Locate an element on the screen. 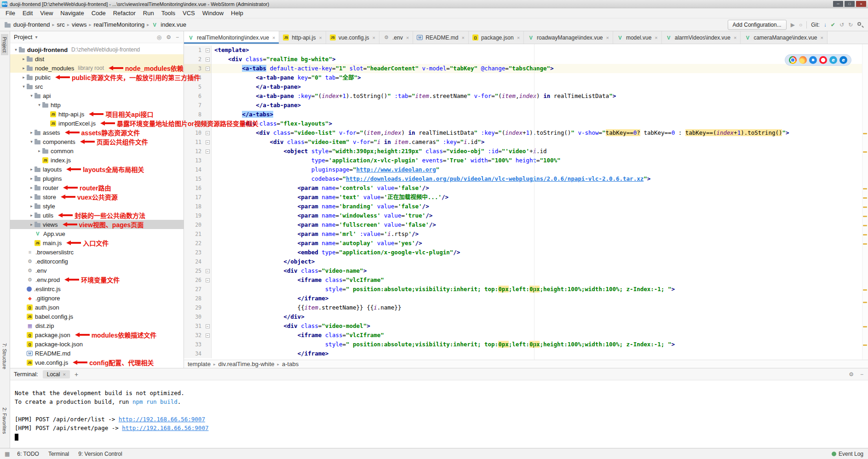 The image size is (868, 459). close-button: × is located at coordinates (861, 4).